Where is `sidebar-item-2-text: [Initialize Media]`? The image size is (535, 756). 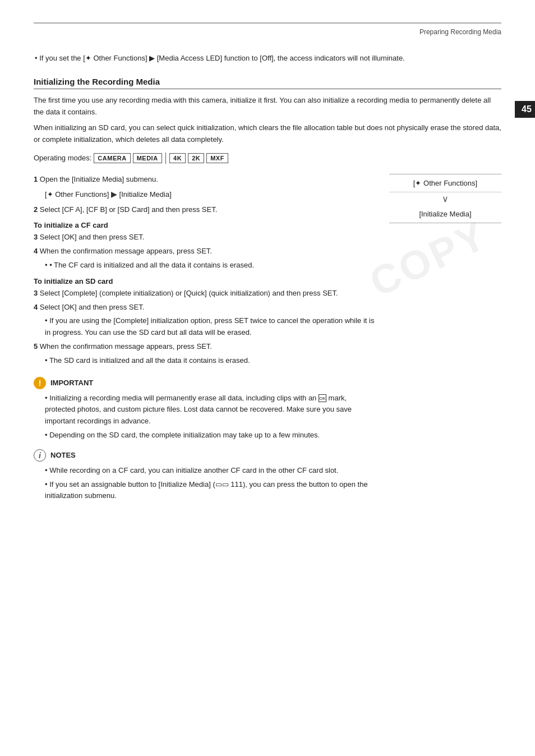 sidebar-item-2-text: [Initialize Media] is located at coordinates (445, 214).